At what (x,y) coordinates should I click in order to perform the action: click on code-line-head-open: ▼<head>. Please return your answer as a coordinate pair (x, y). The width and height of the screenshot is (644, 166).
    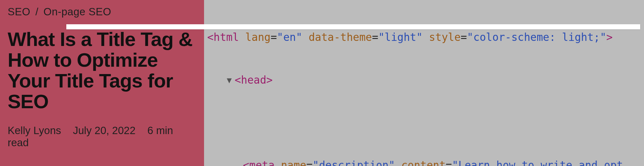
    Looking at the image, I should click on (424, 80).